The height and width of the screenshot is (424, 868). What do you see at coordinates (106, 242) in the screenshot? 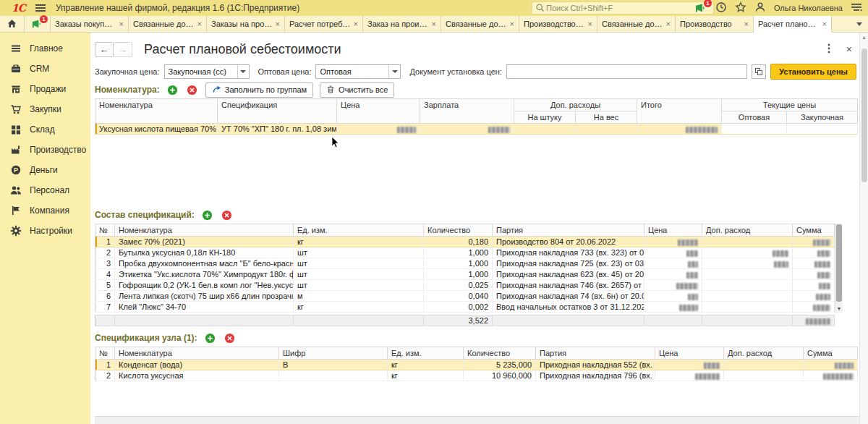
I see `cell: 1` at bounding box center [106, 242].